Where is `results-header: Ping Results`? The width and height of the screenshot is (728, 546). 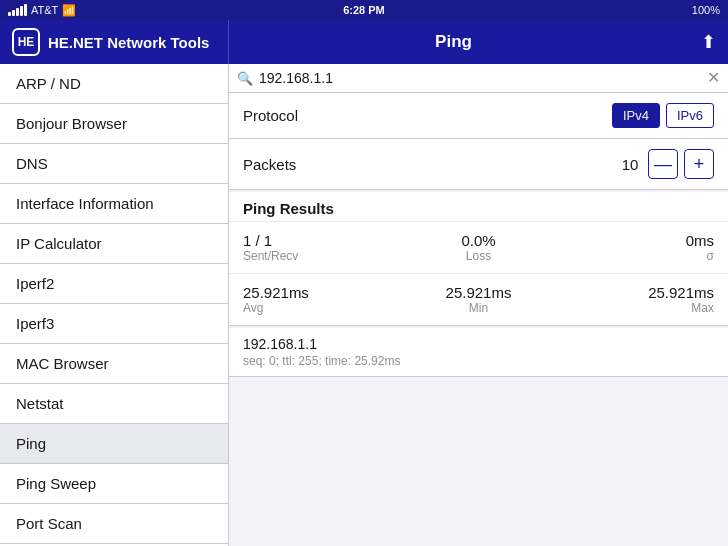 results-header: Ping Results is located at coordinates (478, 207).